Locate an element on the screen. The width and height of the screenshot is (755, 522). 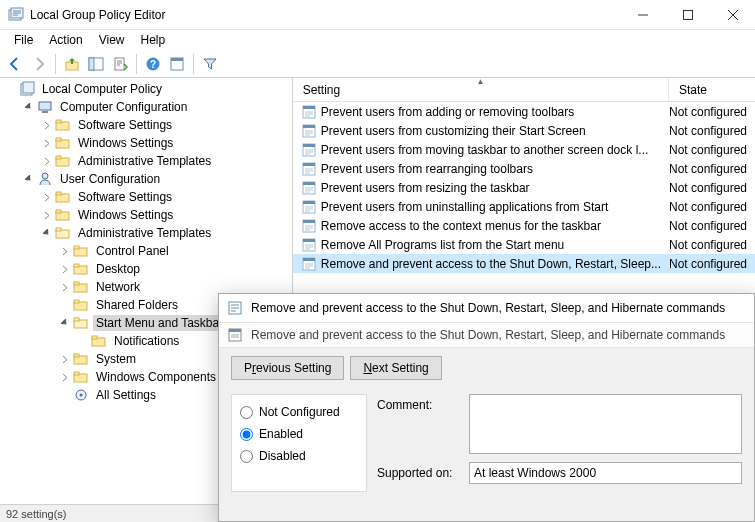
list-row: Remove access to the context menus for t… is located at coordinates (524, 226).